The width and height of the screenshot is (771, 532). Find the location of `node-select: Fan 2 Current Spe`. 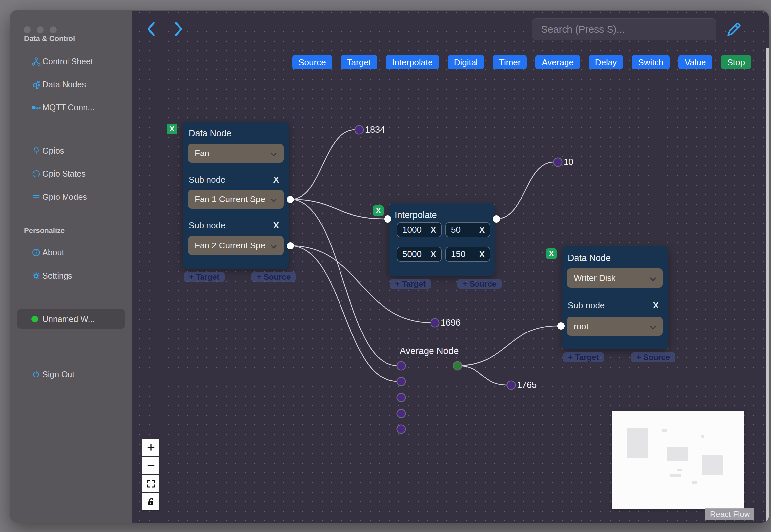

node-select: Fan 2 Current Spe is located at coordinates (236, 245).